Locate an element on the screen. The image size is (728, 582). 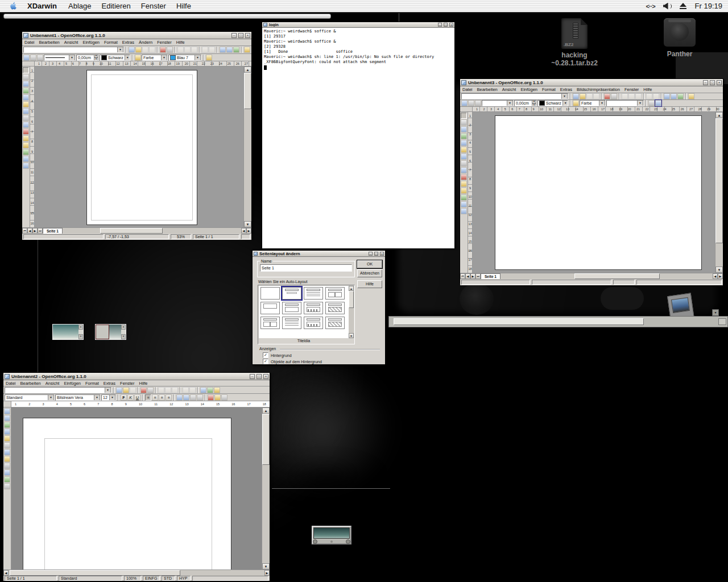
increase-indent-icon is located at coordinates (200, 398).